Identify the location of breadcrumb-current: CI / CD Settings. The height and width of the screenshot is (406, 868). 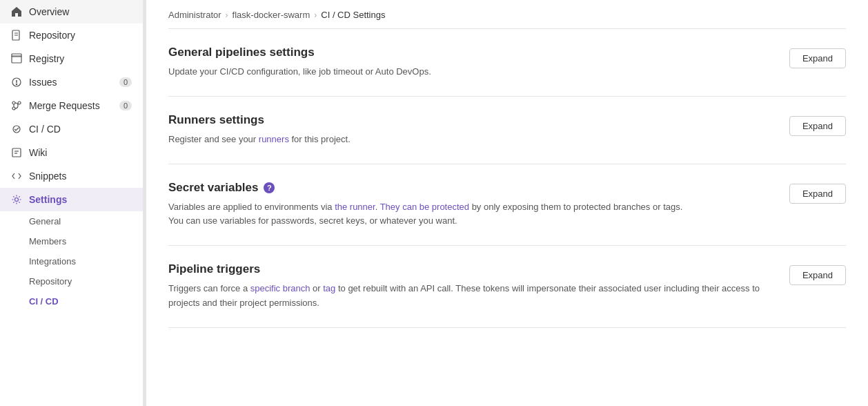
(353, 15).